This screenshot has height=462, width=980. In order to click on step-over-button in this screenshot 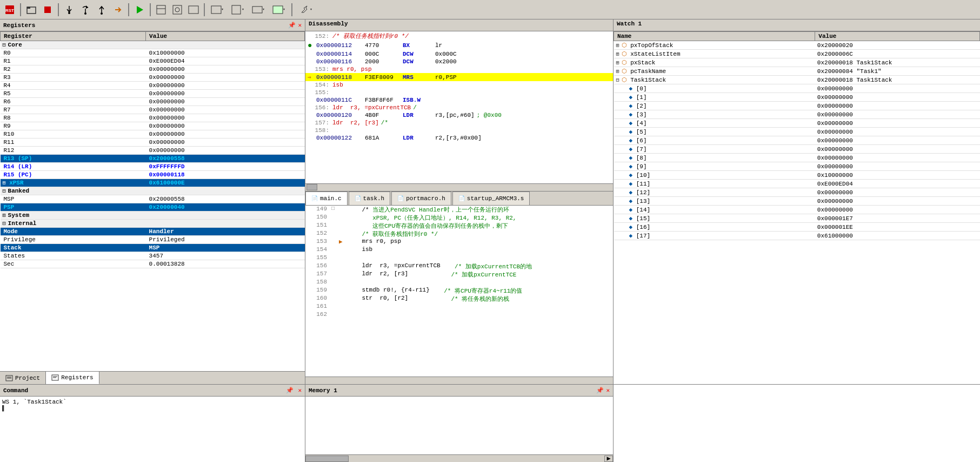, I will do `click(85, 10)`.